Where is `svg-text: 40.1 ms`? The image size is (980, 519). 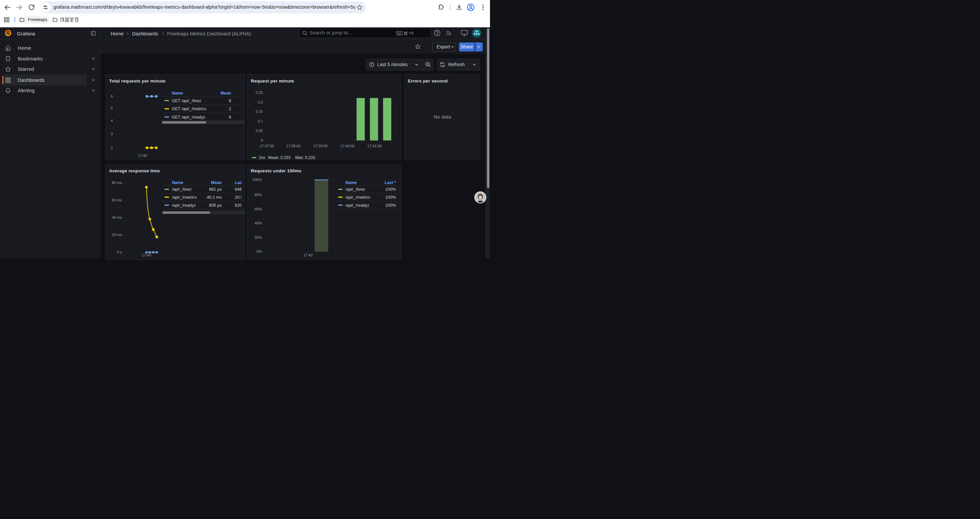
svg-text: 40.1 ms is located at coordinates (214, 197).